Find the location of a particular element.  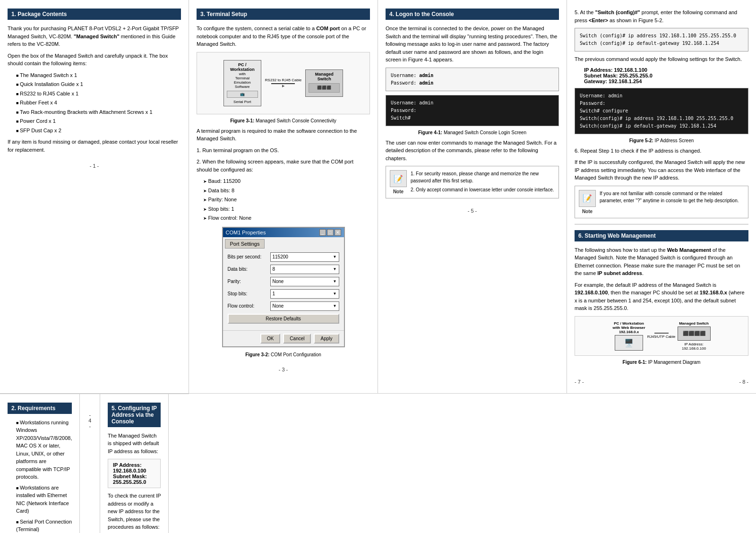

section-6-header: 6. Starting Web Management is located at coordinates (662, 236).